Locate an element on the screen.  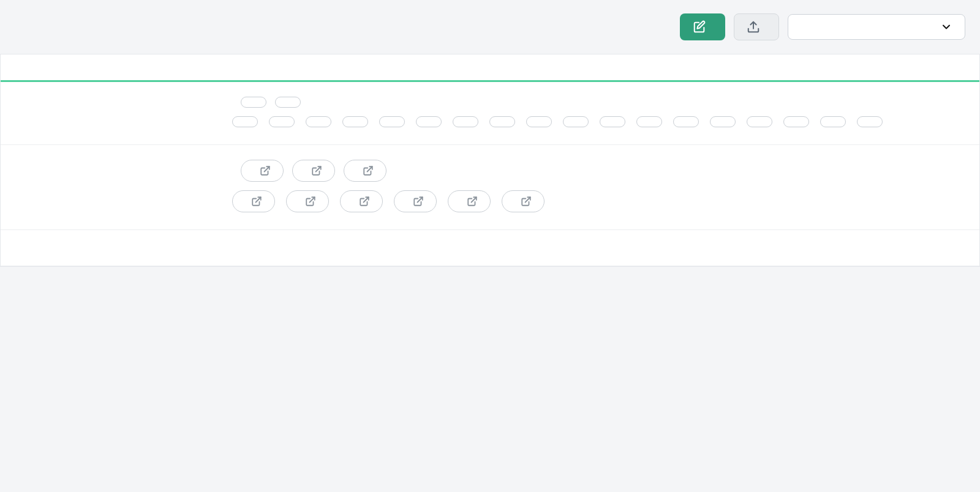
semantic-words-content is located at coordinates (600, 112).